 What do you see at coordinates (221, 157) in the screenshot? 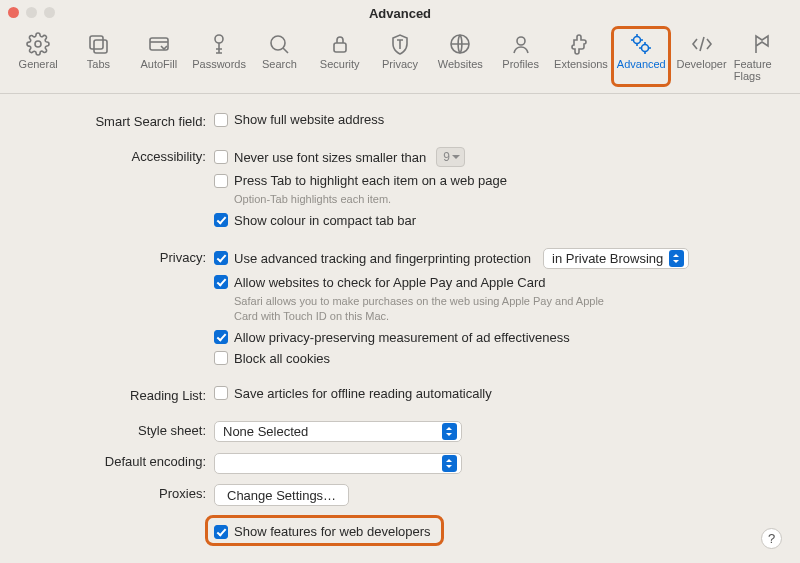
I see `min-font-input` at bounding box center [221, 157].